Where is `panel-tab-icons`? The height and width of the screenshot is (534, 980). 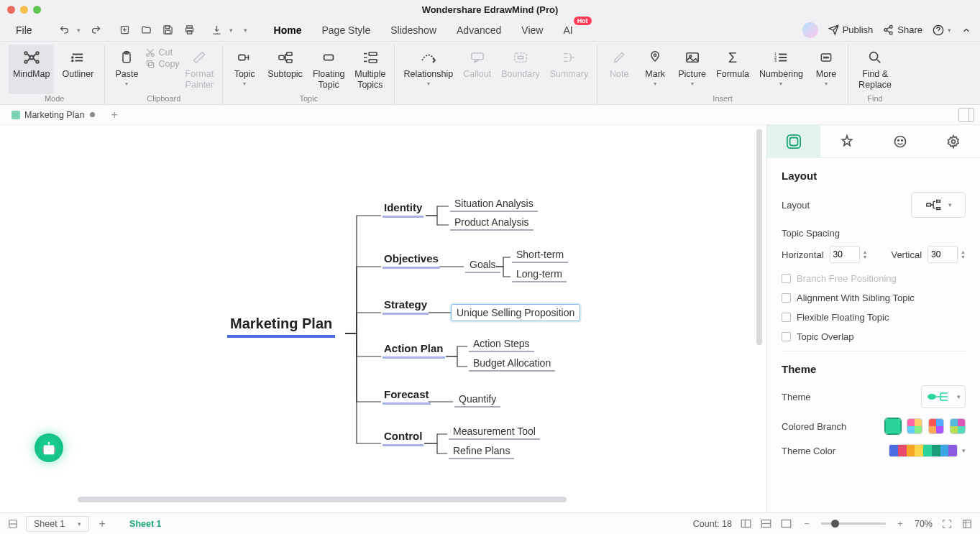 panel-tab-icons is located at coordinates (900, 141).